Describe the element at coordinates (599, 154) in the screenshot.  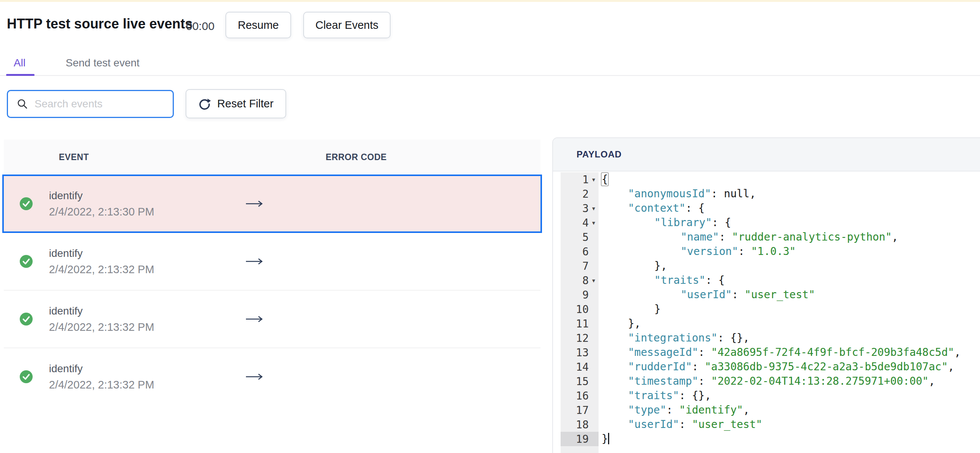
I see `payload-title: PAYLOAD` at that location.